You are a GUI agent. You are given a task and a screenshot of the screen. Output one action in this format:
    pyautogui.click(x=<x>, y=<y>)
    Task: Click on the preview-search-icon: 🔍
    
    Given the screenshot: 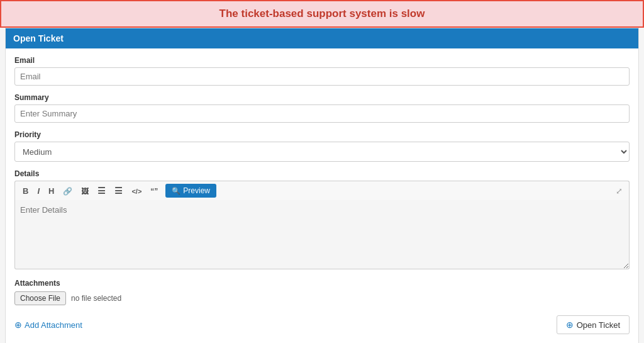 What is the action you would take?
    pyautogui.click(x=176, y=191)
    